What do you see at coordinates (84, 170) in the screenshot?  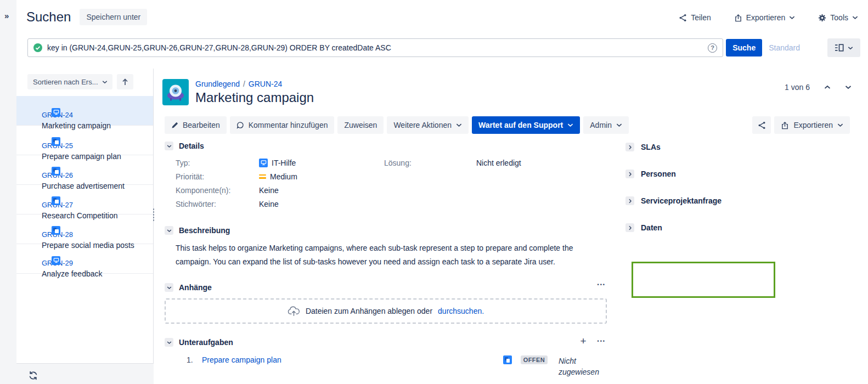 I see `result-item-grun-26: GRUN-26 Purchase advertisement` at bounding box center [84, 170].